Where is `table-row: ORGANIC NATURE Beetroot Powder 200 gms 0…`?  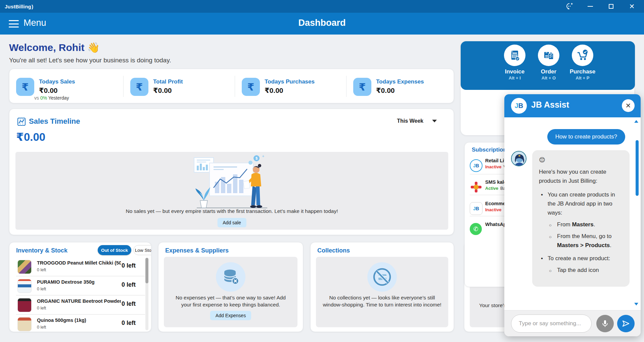
table-row: ORGANIC NATURE Beetroot Powder 200 gms 0… is located at coordinates (81, 305).